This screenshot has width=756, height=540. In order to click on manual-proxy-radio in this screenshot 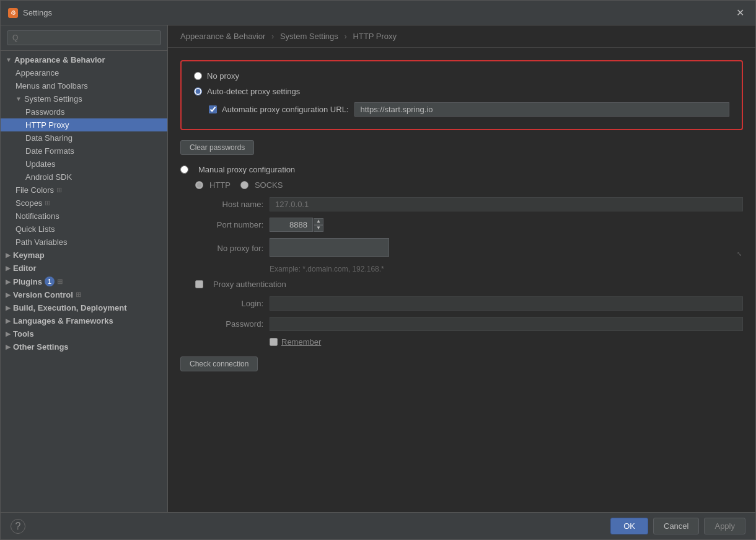, I will do `click(185, 170)`.